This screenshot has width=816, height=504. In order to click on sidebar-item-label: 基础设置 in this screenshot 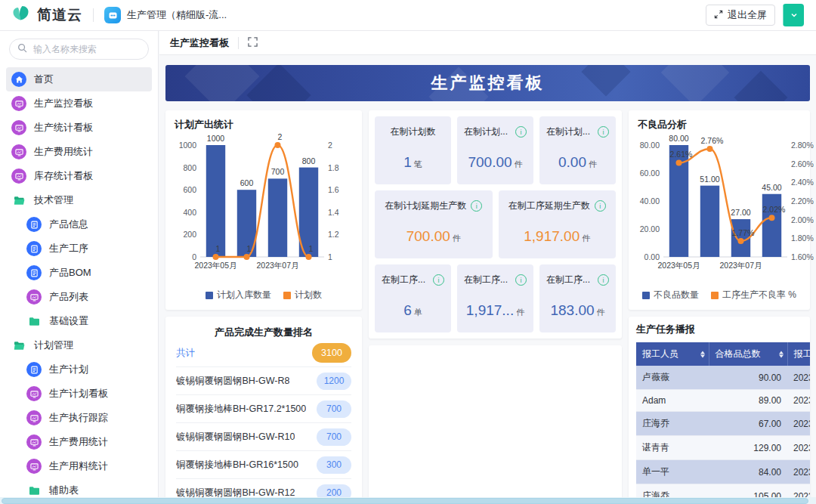, I will do `click(69, 321)`.